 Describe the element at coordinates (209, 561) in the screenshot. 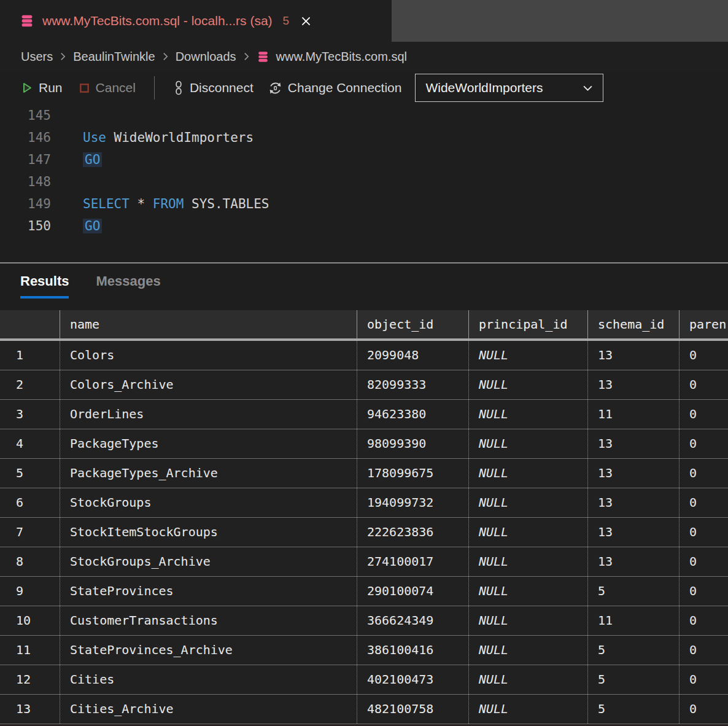

I see `table-cell-name: StockGroups_Archive` at that location.